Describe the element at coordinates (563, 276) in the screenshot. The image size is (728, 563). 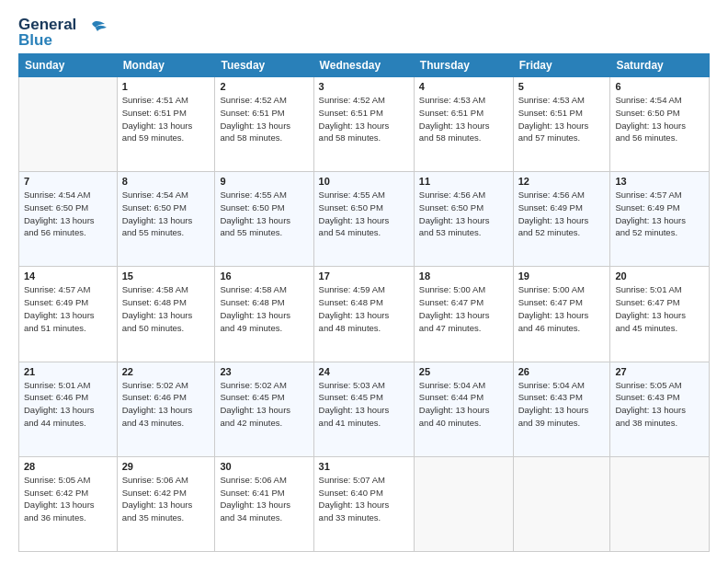
I see `day-number: 19` at that location.